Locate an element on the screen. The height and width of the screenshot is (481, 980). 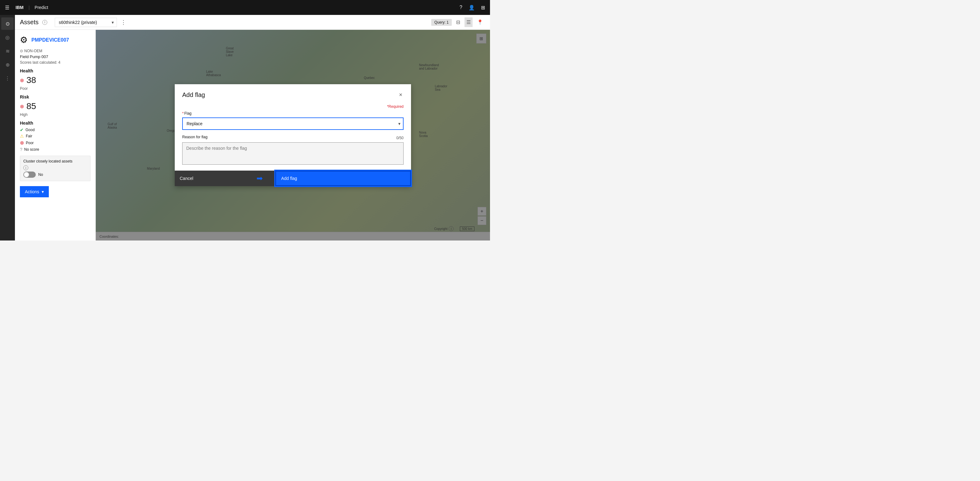
risk-score-label: High is located at coordinates (55, 115).